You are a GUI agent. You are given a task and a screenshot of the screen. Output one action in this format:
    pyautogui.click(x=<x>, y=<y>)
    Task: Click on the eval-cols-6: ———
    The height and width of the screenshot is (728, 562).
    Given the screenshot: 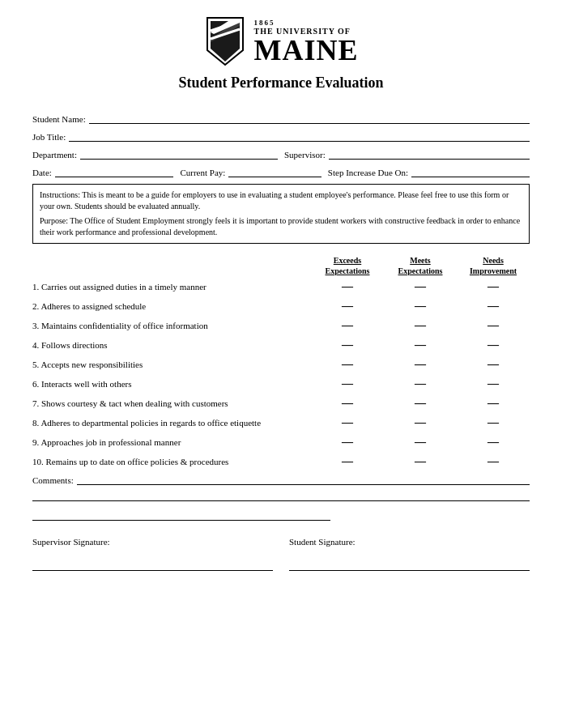 What is the action you would take?
    pyautogui.click(x=420, y=384)
    